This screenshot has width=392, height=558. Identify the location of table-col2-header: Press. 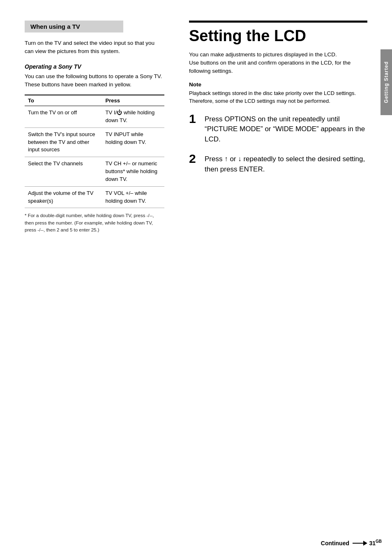
(134, 100).